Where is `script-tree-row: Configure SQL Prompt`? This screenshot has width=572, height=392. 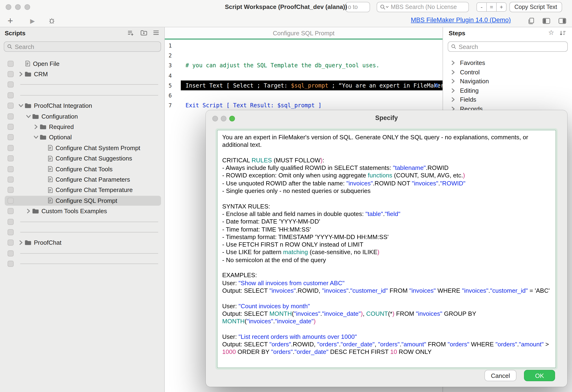
script-tree-row: Configure SQL Prompt is located at coordinates (82, 201).